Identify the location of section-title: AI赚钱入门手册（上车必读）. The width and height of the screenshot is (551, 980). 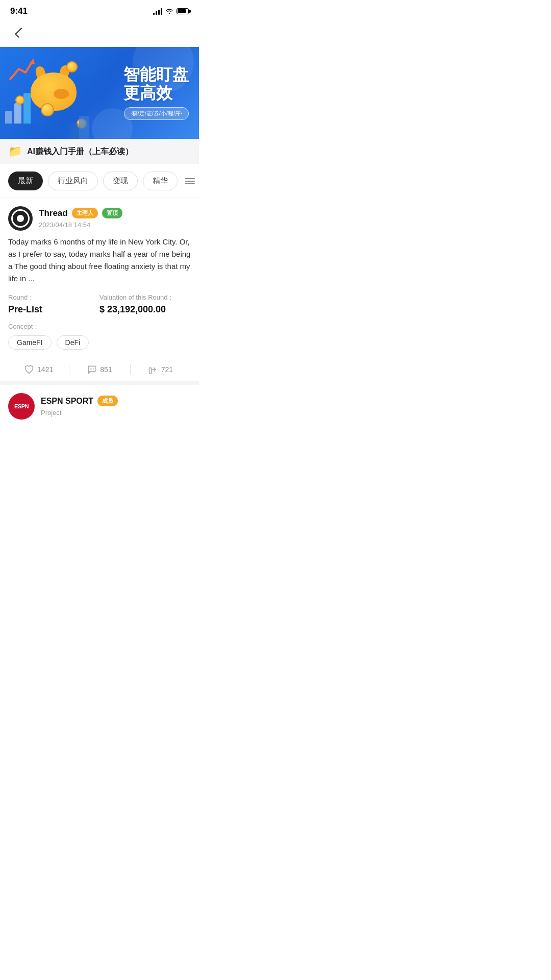
(80, 152).